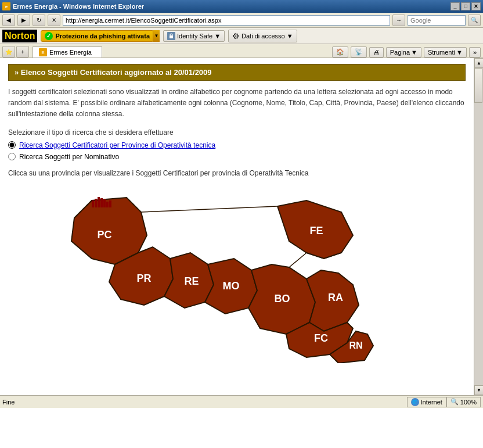  I want to click on identity-safe-button: Identity Safe ▼, so click(194, 36).